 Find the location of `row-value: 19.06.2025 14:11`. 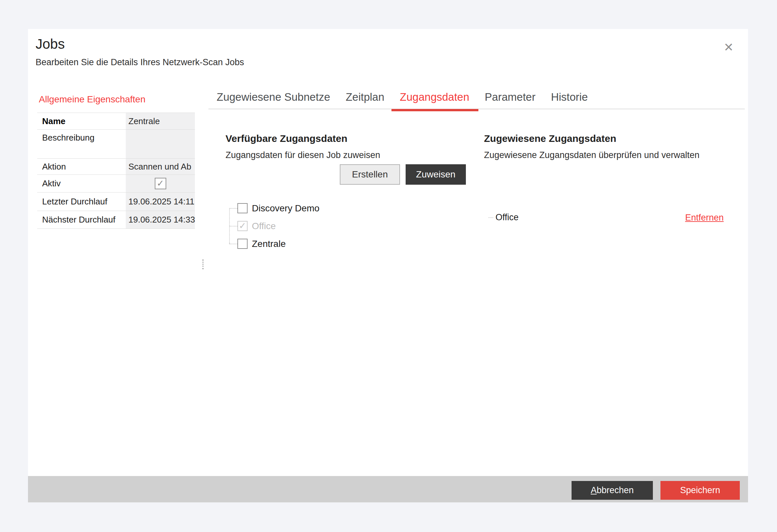

row-value: 19.06.2025 14:11 is located at coordinates (160, 202).